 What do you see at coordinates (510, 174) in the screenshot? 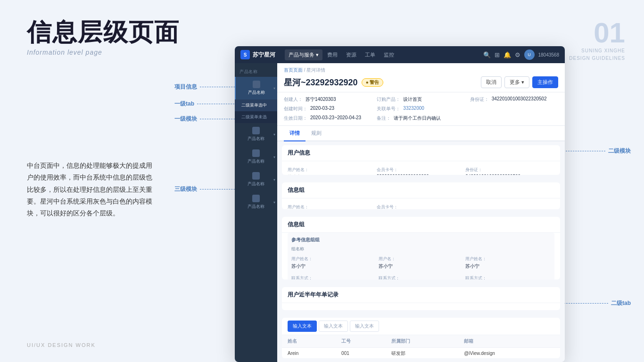
I see `user-id-value: 342201001003022320502` at bounding box center [510, 174].